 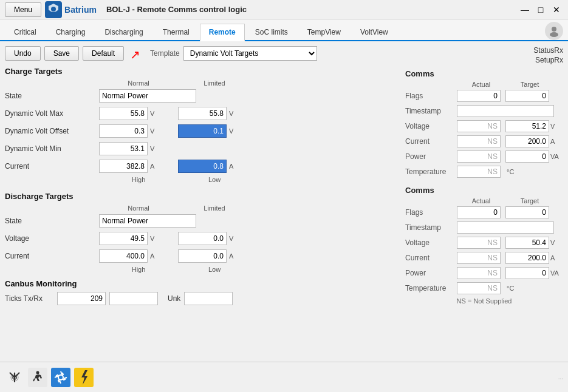 What do you see at coordinates (214, 256) in the screenshot?
I see `discharge-current-limited-field: A` at bounding box center [214, 256].